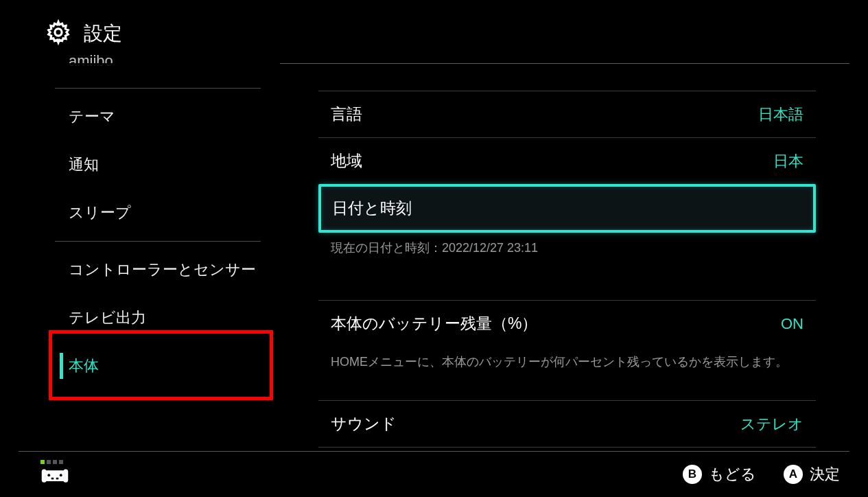 Image resolution: width=868 pixels, height=497 pixels. Describe the element at coordinates (167, 165) in the screenshot. I see `sidebar-item-notifications: 通知` at that location.